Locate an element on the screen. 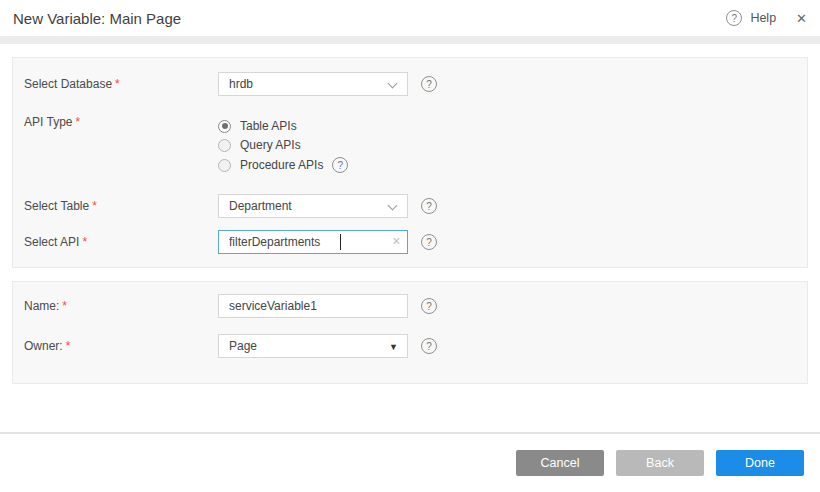  name-row: Name:* ? is located at coordinates (230, 306).